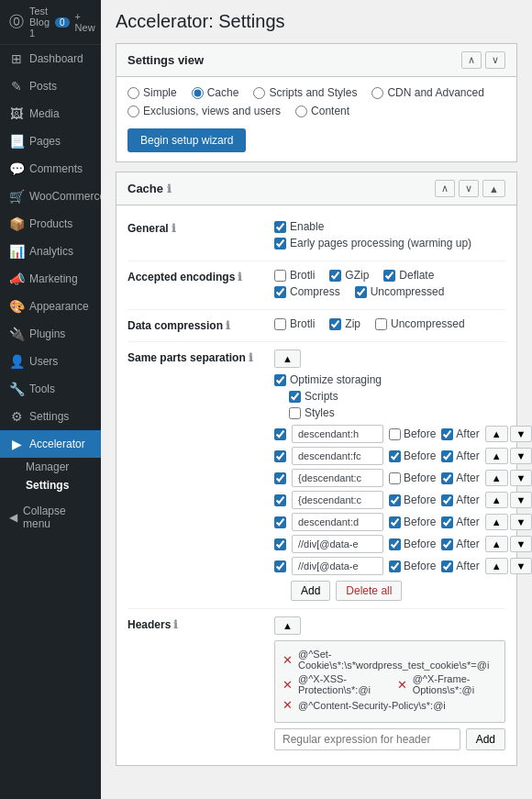  I want to click on sidebar-sub-settings: Settings, so click(50, 485).